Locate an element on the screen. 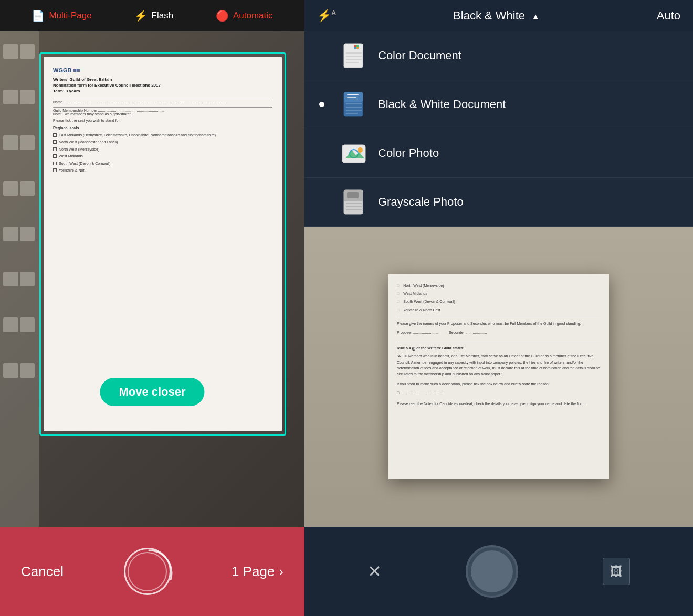  shutter-arc is located at coordinates (149, 573).